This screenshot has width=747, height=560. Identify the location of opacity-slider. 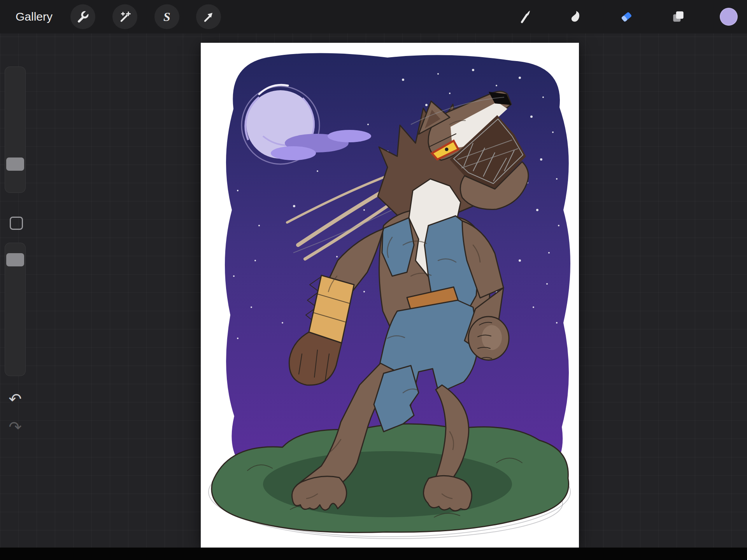
(15, 310).